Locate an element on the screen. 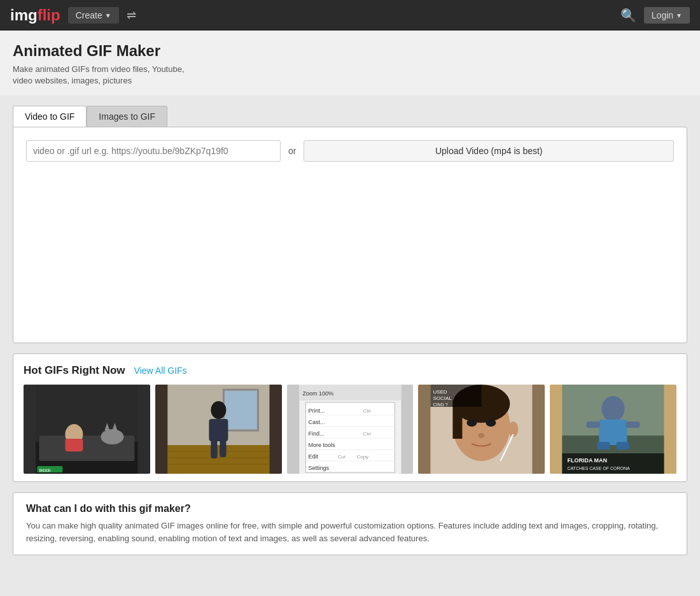  page-title-section: Animated GIF Maker Make animated GIFs fr… is located at coordinates (350, 63).